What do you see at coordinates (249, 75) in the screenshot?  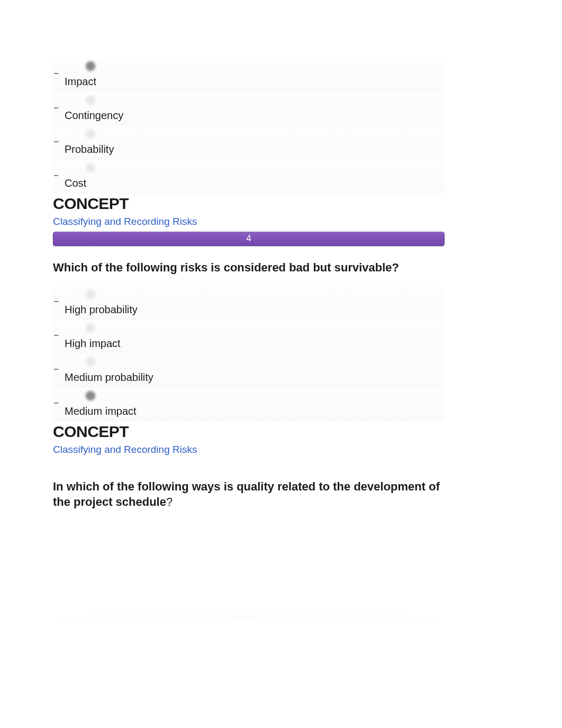 I see `option-row: ⎯ Impact` at bounding box center [249, 75].